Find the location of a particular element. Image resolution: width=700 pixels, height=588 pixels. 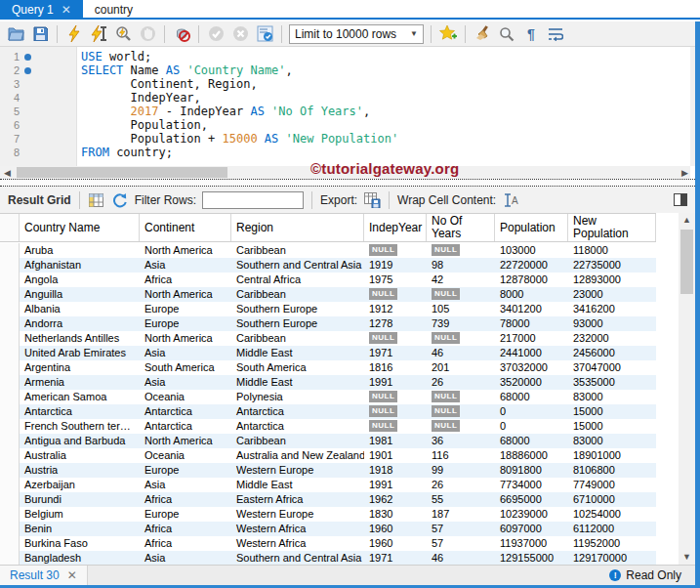

table-cell: 36 is located at coordinates (461, 441).